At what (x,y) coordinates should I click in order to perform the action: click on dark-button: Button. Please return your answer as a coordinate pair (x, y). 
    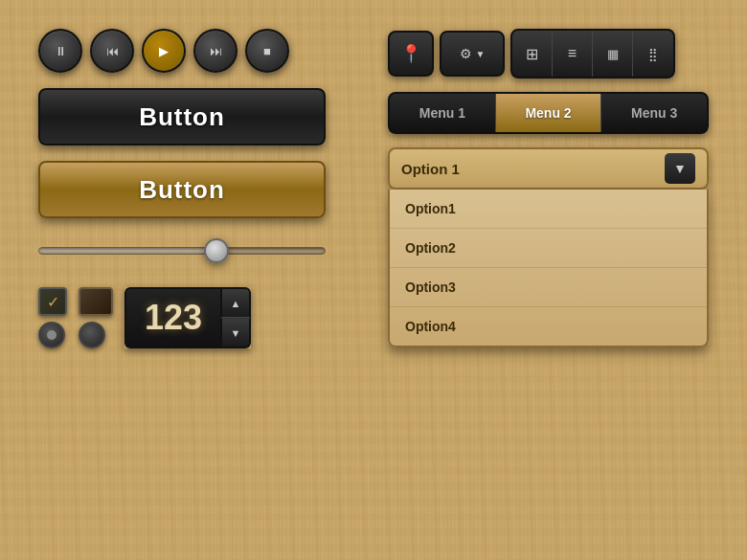
    Looking at the image, I should click on (182, 117).